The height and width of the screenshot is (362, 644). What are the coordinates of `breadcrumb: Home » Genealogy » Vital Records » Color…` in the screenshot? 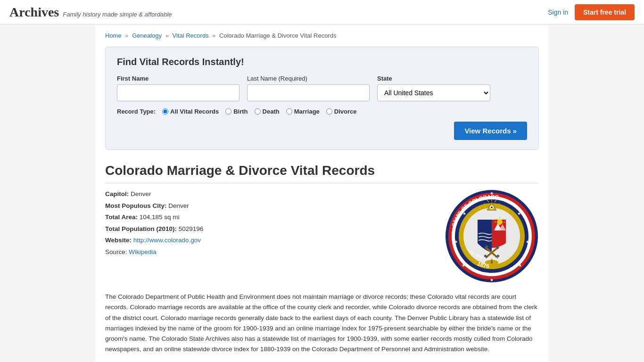 It's located at (322, 36).